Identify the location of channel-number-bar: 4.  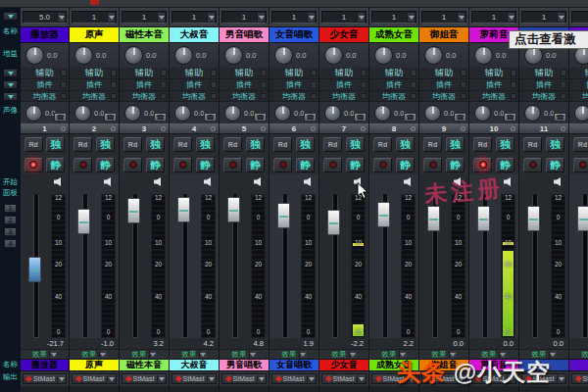
(194, 129).